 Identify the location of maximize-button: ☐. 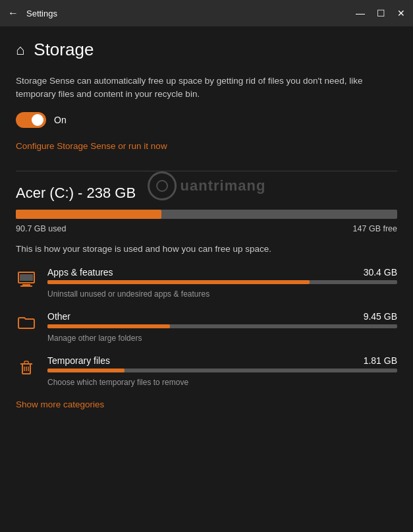
(381, 13).